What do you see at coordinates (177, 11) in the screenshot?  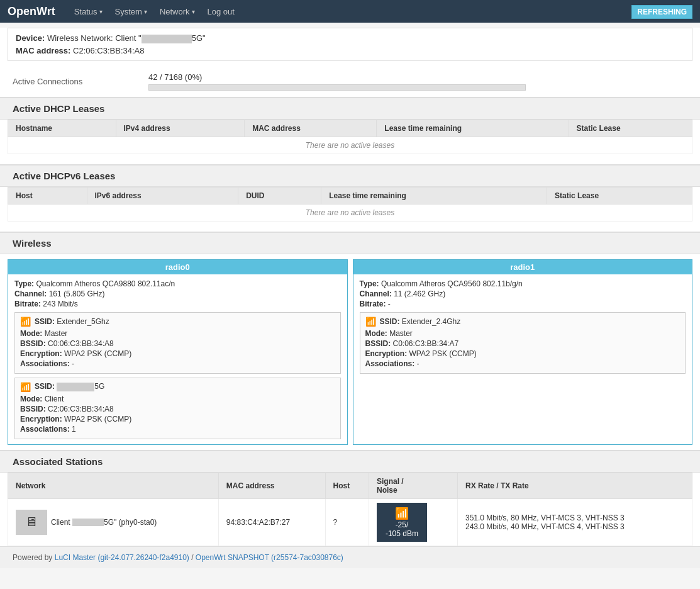 I see `nav-network: Network ▾` at bounding box center [177, 11].